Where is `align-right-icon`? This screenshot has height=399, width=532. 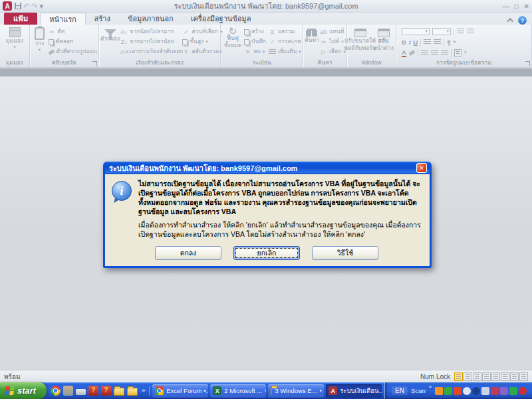
align-right-icon is located at coordinates (444, 53).